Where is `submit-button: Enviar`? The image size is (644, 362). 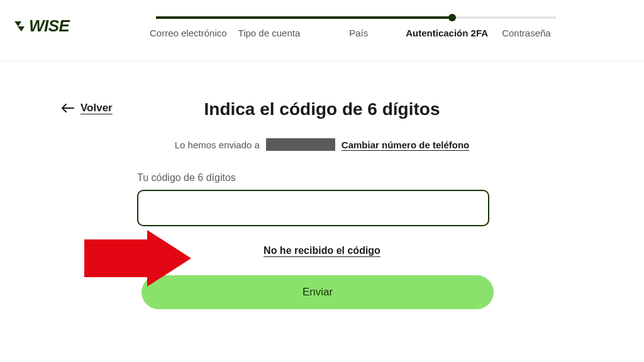
submit-button: Enviar is located at coordinates (318, 292).